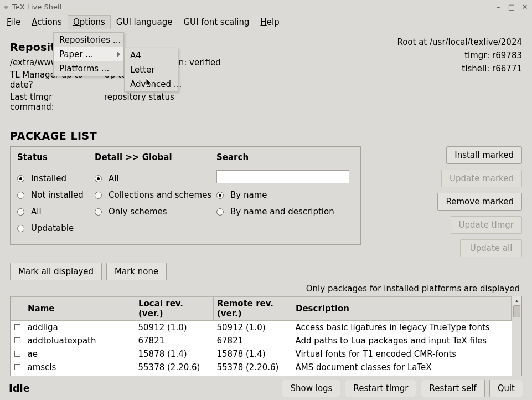  What do you see at coordinates (56, 195) in the screenshot?
I see `radio-status-not-installed: Not installed` at bounding box center [56, 195].